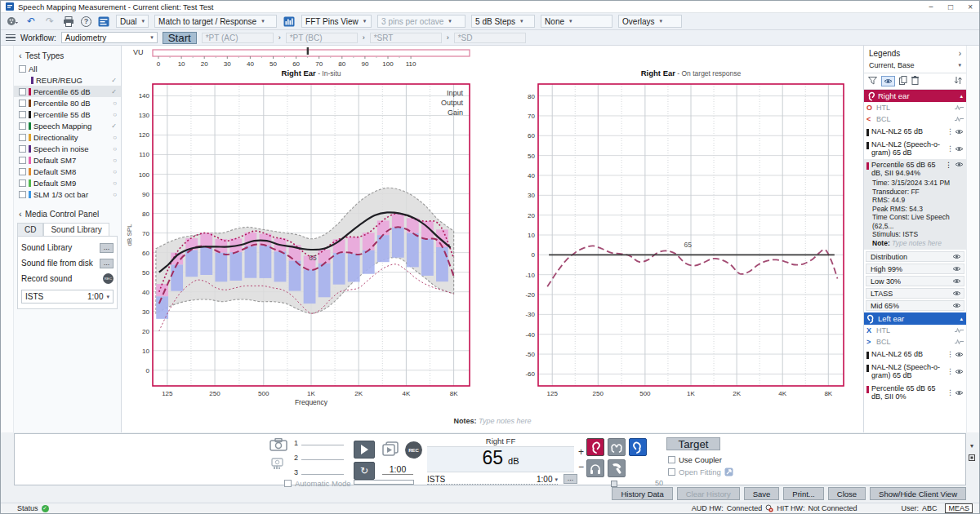  Describe the element at coordinates (915, 294) in the screenshot. I see `legend-subrow: LTASS` at that location.